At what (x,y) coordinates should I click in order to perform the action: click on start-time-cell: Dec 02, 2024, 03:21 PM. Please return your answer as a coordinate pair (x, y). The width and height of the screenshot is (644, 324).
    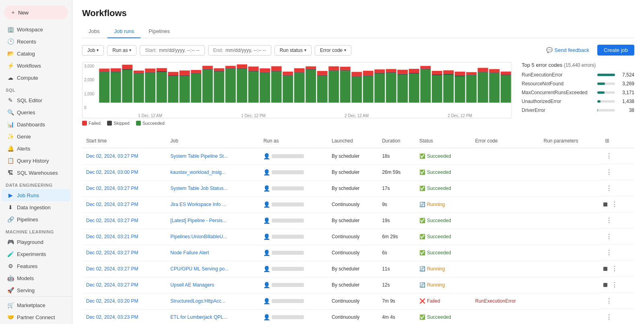
    Looking at the image, I should click on (124, 237).